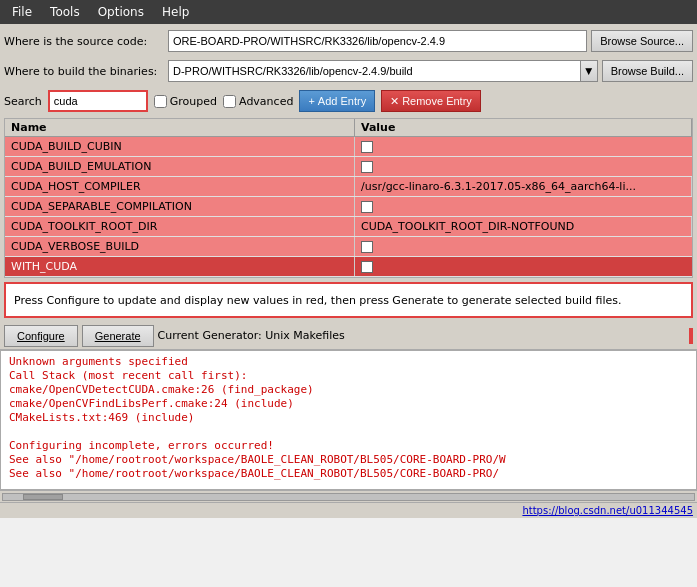 The width and height of the screenshot is (697, 587). I want to click on cross-icon: ✕, so click(394, 102).